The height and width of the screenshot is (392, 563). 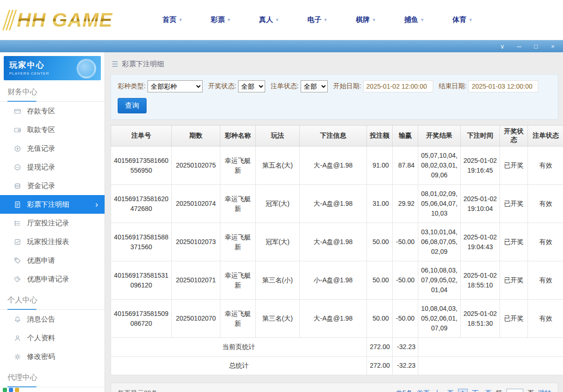 I want to click on nav-item-live: 真人▾, so click(x=269, y=20).